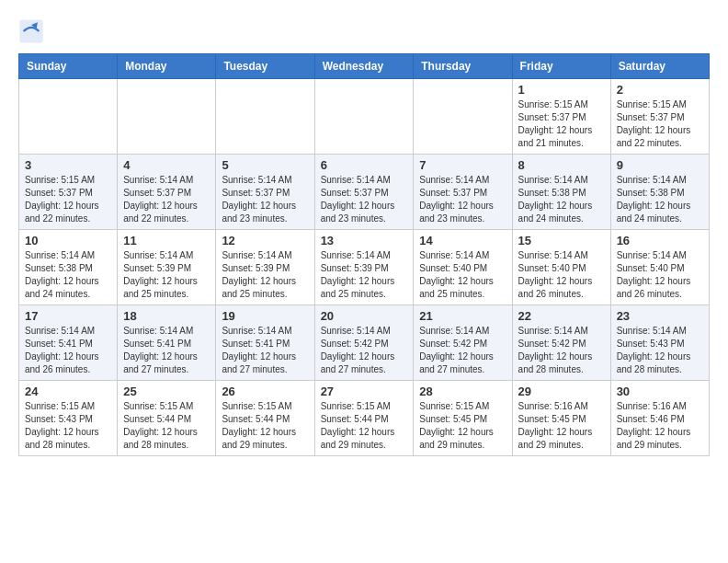  I want to click on weekday-header: Monday, so click(167, 66).